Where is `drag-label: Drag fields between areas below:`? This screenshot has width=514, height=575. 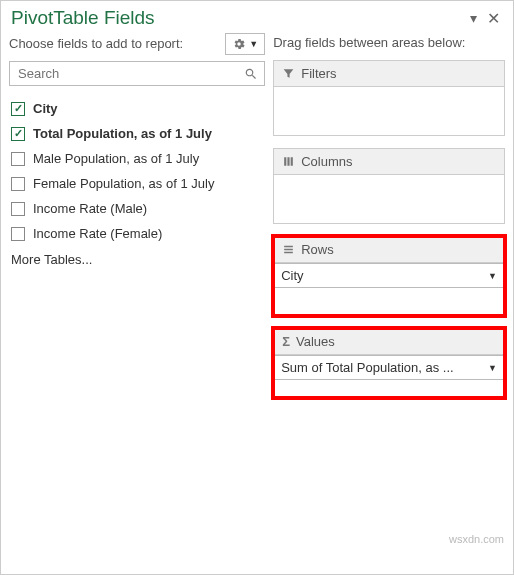 drag-label: Drag fields between areas below: is located at coordinates (389, 42).